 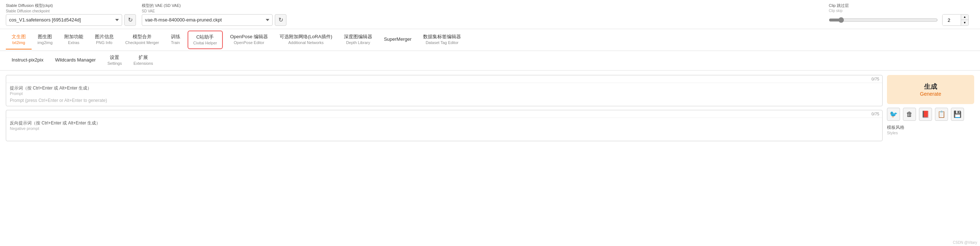 What do you see at coordinates (214, 20) in the screenshot?
I see `vae-select-wrapper: vae-ft-mse-840000-ema-pruned.ckpt ↻` at bounding box center [214, 20].